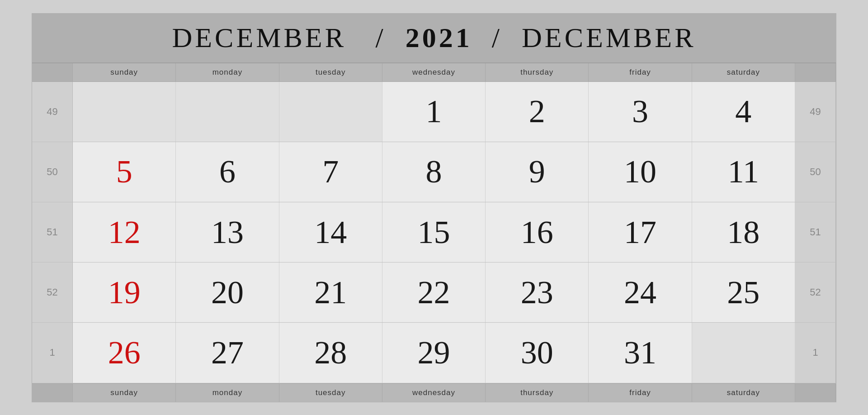  I want to click on header-monday: monday, so click(227, 72).